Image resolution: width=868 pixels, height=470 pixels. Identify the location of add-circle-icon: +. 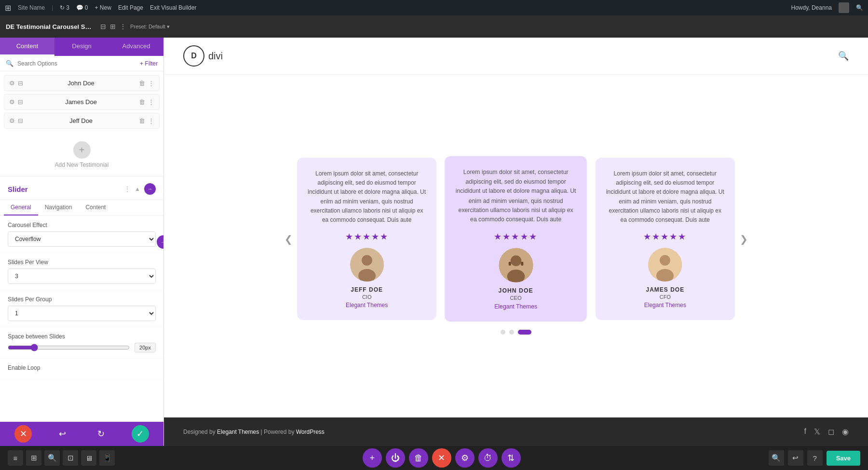
(82, 150).